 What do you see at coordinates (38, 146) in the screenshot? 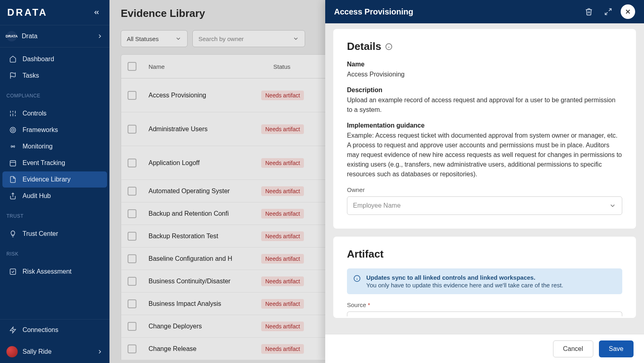
I see `nav-label: Monitoring` at bounding box center [38, 146].